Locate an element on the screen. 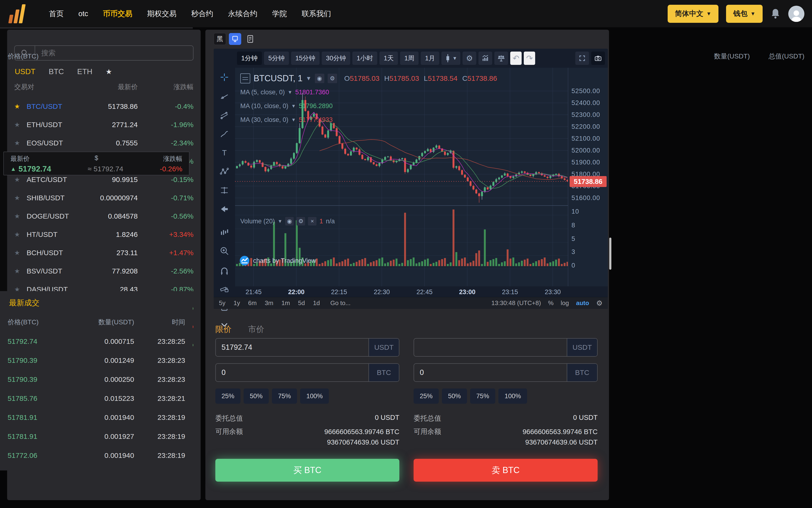  range-button-1d: 1d is located at coordinates (316, 303).